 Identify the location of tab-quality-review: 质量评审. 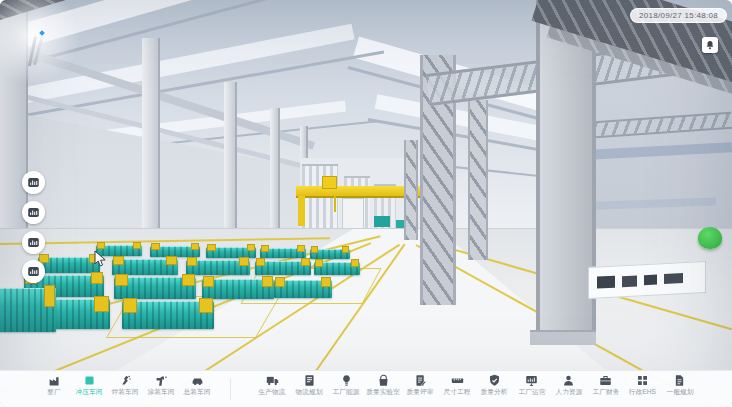
(420, 389).